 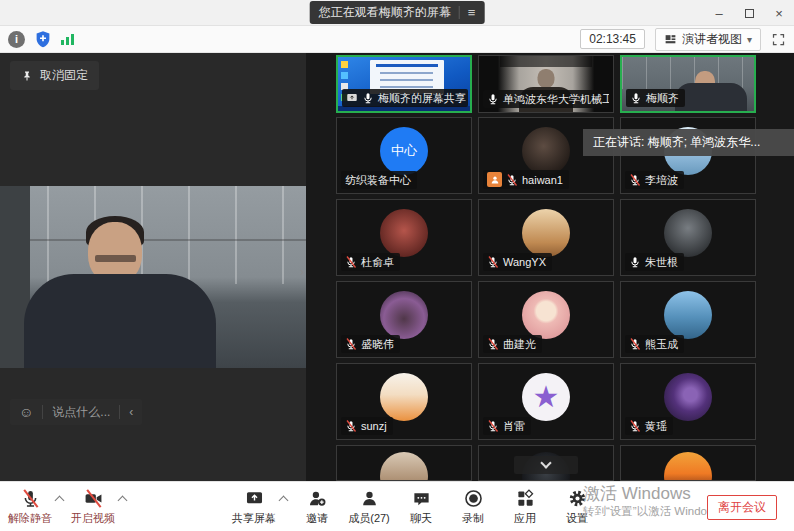 I want to click on participant-name: 熊玉成, so click(x=662, y=344).